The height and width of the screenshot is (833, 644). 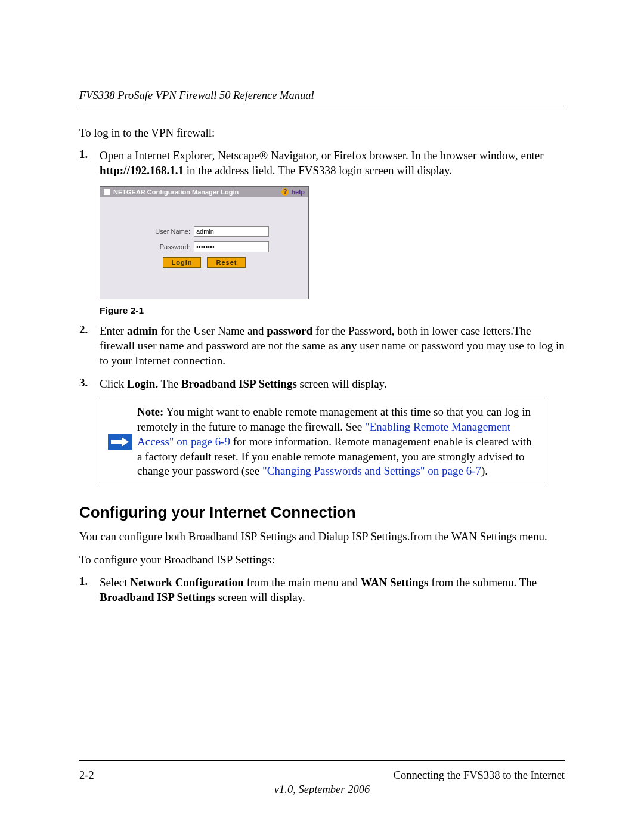 I want to click on password-input, so click(x=231, y=247).